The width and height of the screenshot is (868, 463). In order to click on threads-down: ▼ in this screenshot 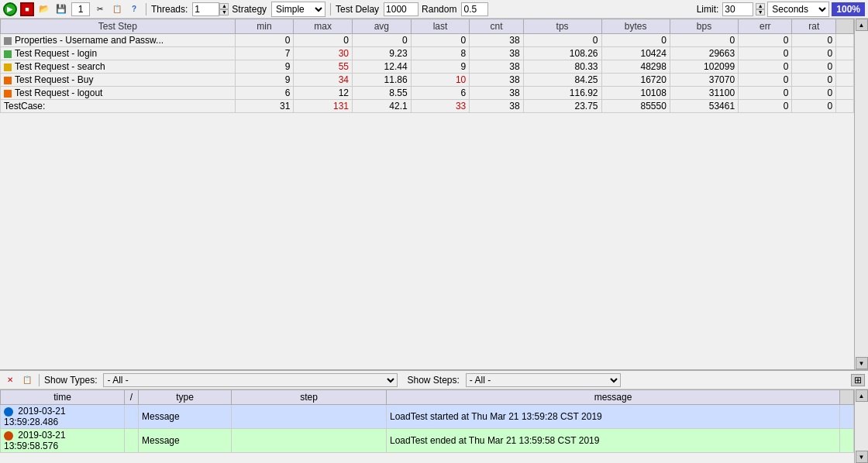, I will do `click(224, 12)`.